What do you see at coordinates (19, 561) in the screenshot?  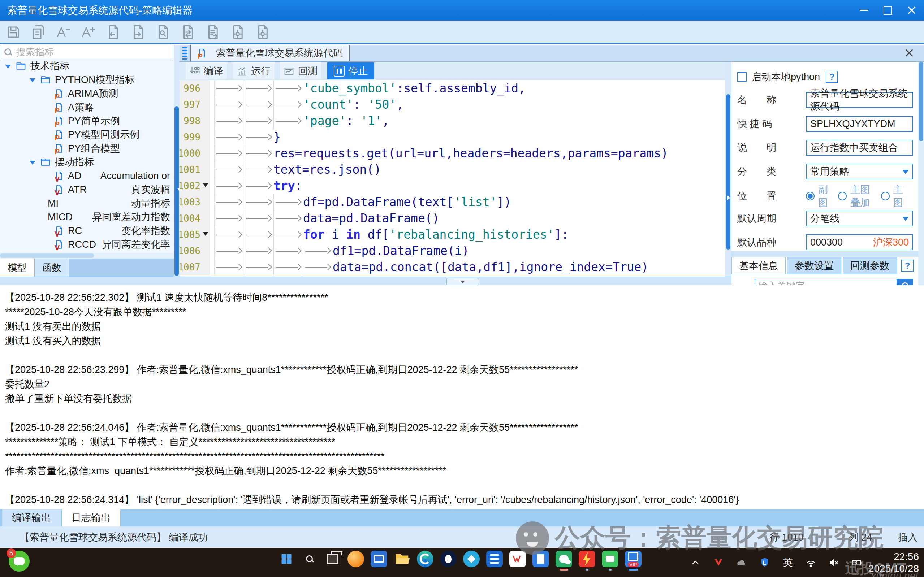 I see `notification-bubble-icon: 5` at bounding box center [19, 561].